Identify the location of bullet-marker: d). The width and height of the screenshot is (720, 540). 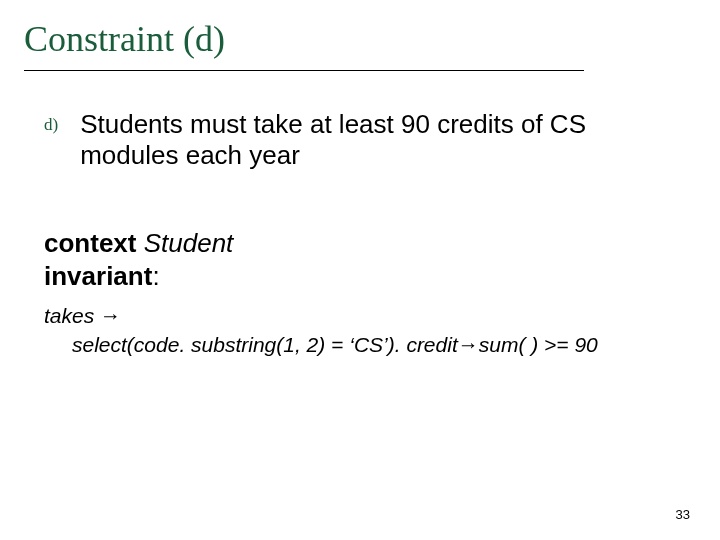
(51, 125).